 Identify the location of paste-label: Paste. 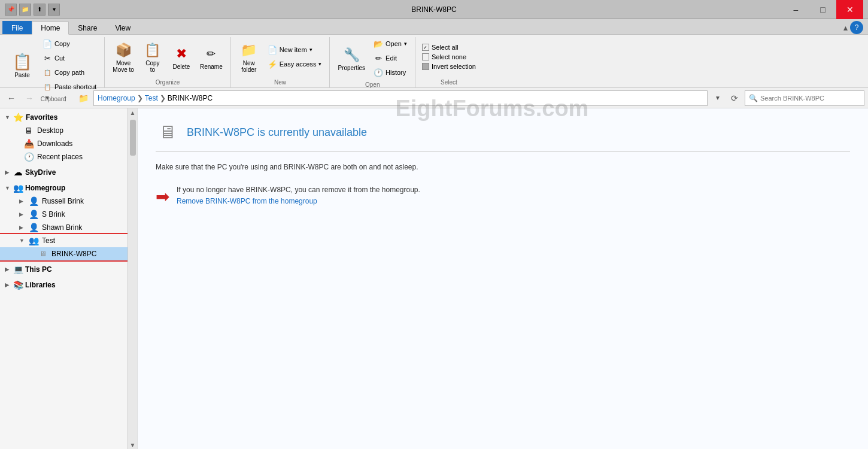
(22, 75).